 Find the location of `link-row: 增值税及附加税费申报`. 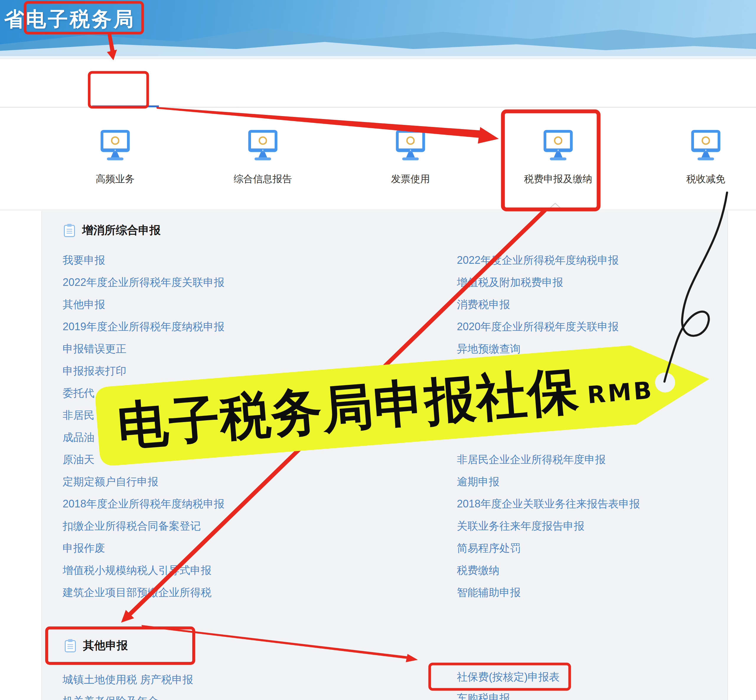

link-row: 增值税及附加税费申报 is located at coordinates (538, 283).